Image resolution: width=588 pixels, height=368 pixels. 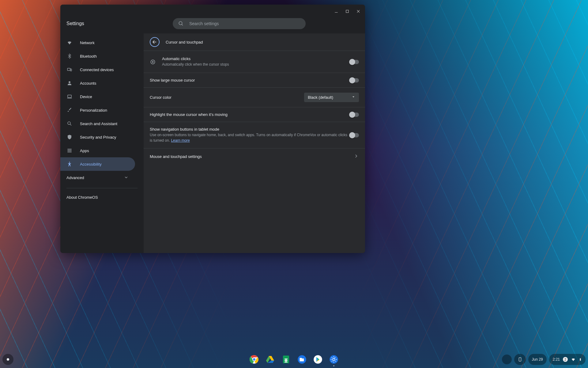 I want to click on sidebar-item-accounts: Accounts, so click(x=98, y=83).